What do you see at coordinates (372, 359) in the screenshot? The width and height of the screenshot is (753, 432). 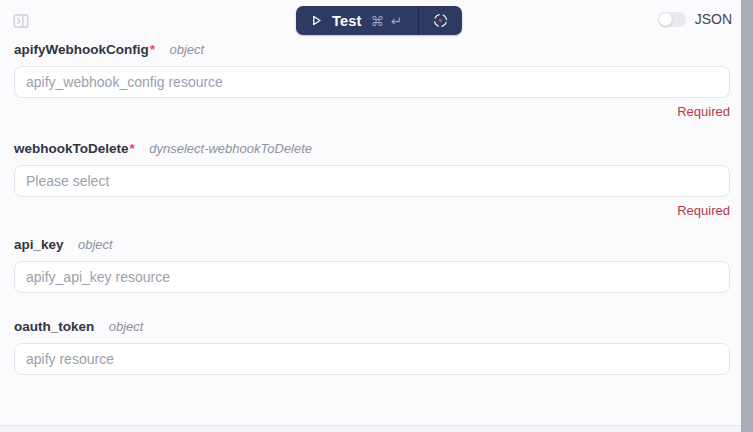 I see `oauth_token-input` at bounding box center [372, 359].